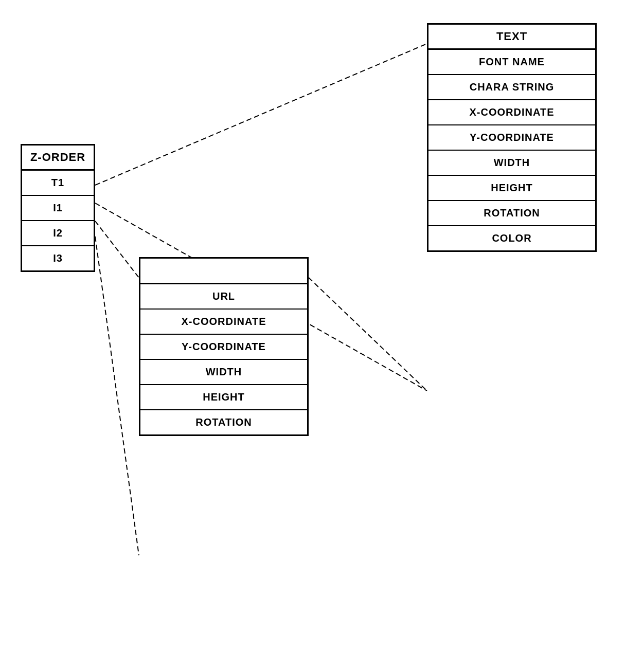  I want to click on zorder-header: Z-ORDER, so click(58, 158).